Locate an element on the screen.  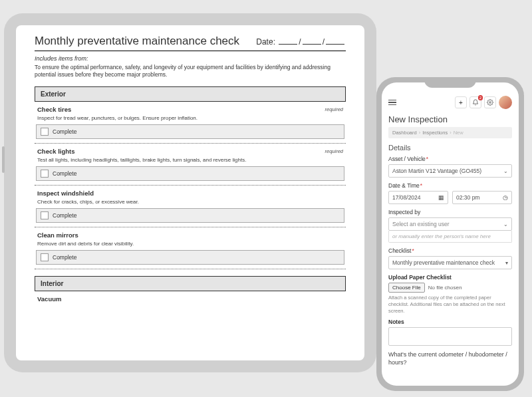
item-title: Vacuum is located at coordinates (49, 299).